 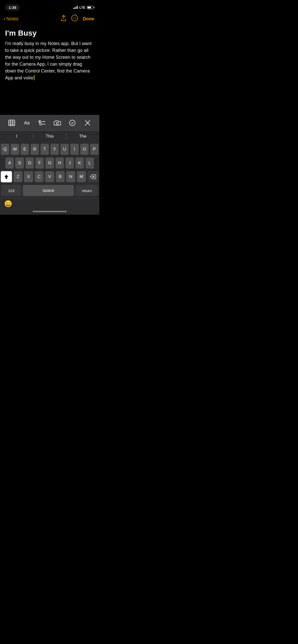 I want to click on key-y: Y, so click(x=55, y=149).